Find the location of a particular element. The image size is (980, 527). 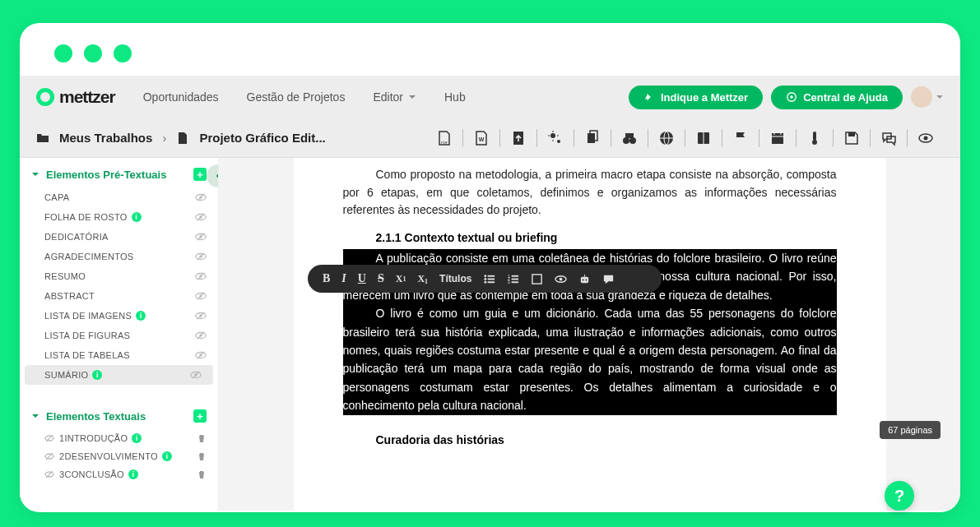

sidebar-item-label: AGRADECIMENTOS is located at coordinates (89, 257).